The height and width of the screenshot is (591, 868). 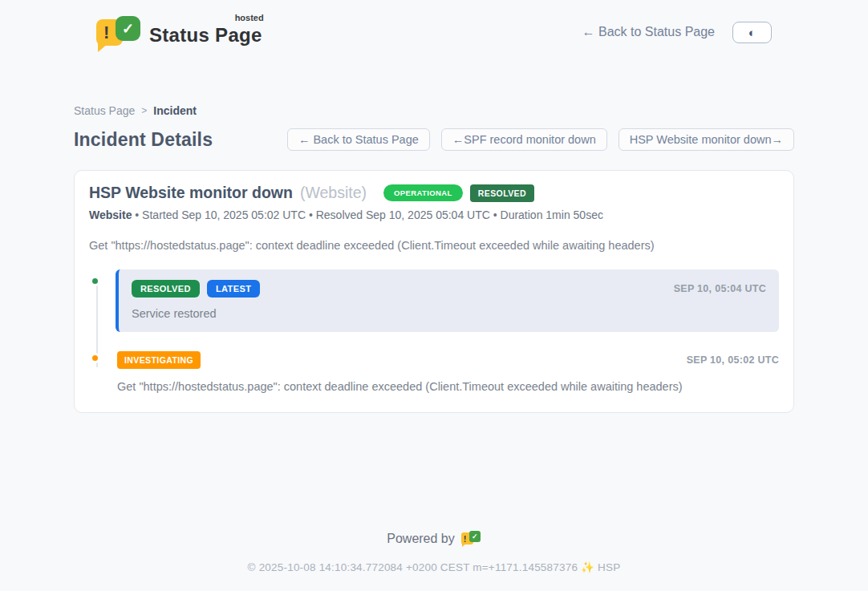 What do you see at coordinates (449, 314) in the screenshot?
I see `timeline-message: Service restored` at bounding box center [449, 314].